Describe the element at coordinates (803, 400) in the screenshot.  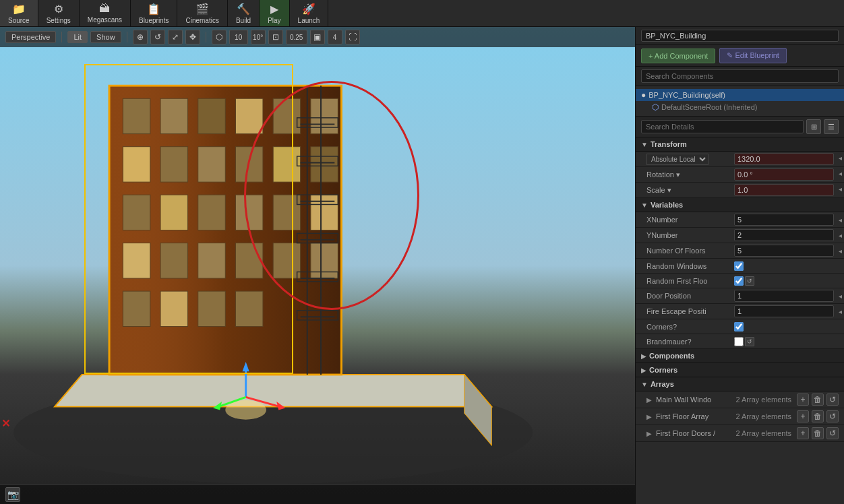
I see `main-wall-windows-add-btn: +` at that location.